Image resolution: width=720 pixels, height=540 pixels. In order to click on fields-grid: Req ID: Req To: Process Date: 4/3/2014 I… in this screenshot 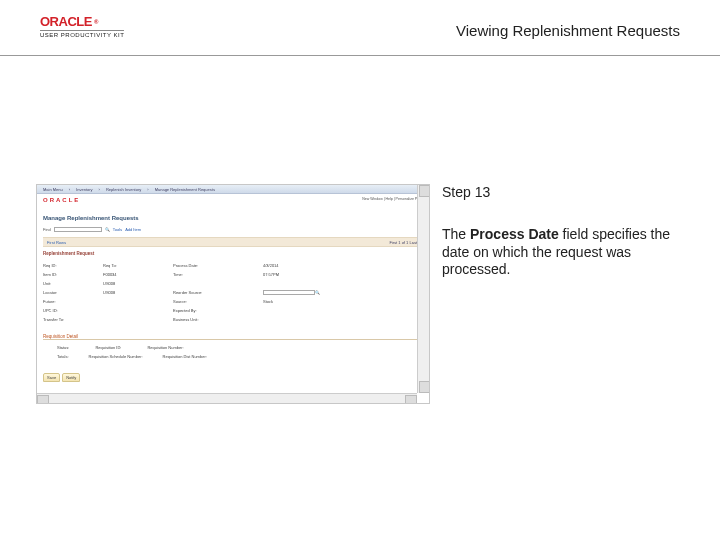, I will do `click(233, 292)`.